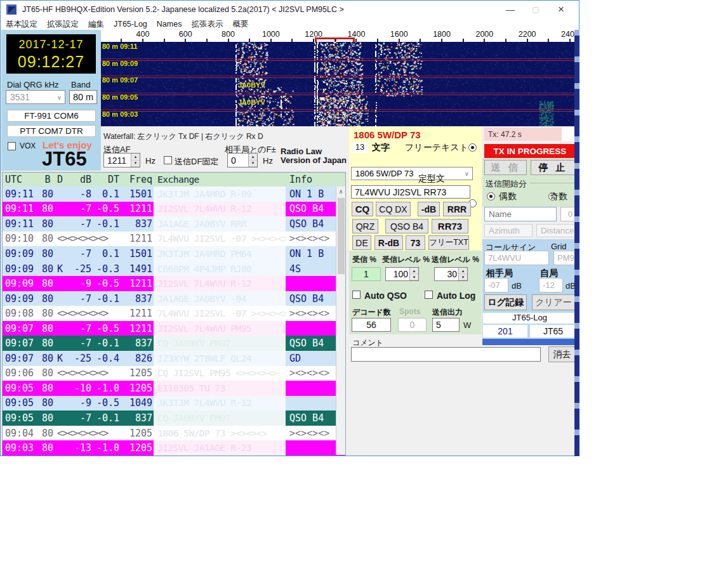  What do you see at coordinates (561, 10) in the screenshot?
I see `close-button: ×` at bounding box center [561, 10].